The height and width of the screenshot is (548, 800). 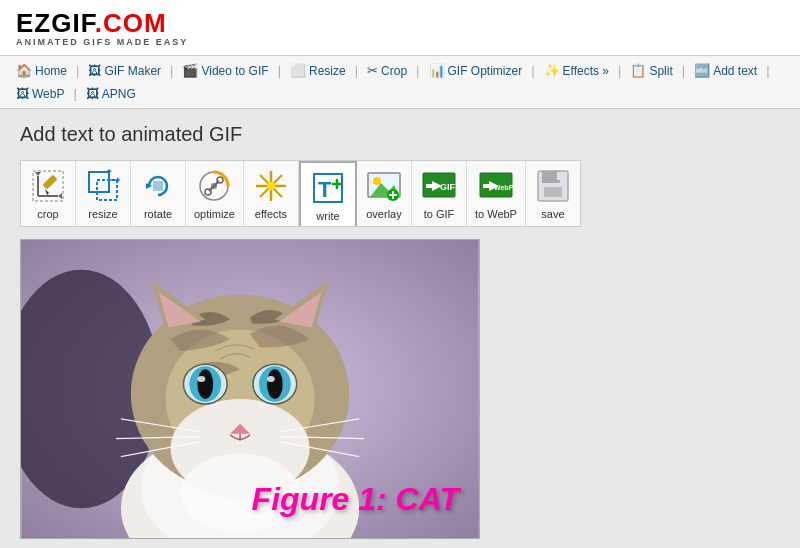 I want to click on resize-icon: ⬜, so click(x=298, y=70).